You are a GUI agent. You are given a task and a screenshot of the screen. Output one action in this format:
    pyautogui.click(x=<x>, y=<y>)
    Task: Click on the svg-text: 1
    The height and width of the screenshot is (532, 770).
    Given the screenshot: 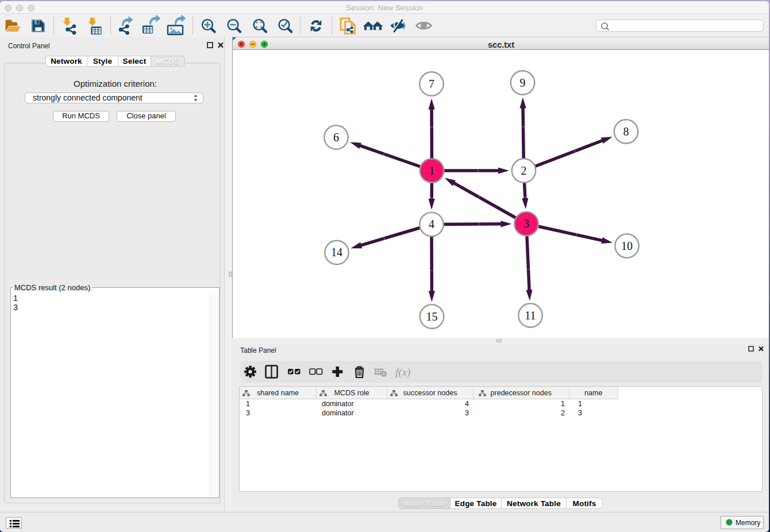 What is the action you would take?
    pyautogui.click(x=432, y=171)
    